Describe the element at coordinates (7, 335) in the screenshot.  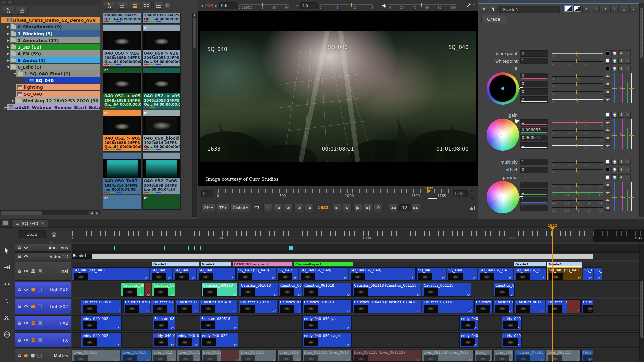
I see `multiview-tool-icon` at that location.